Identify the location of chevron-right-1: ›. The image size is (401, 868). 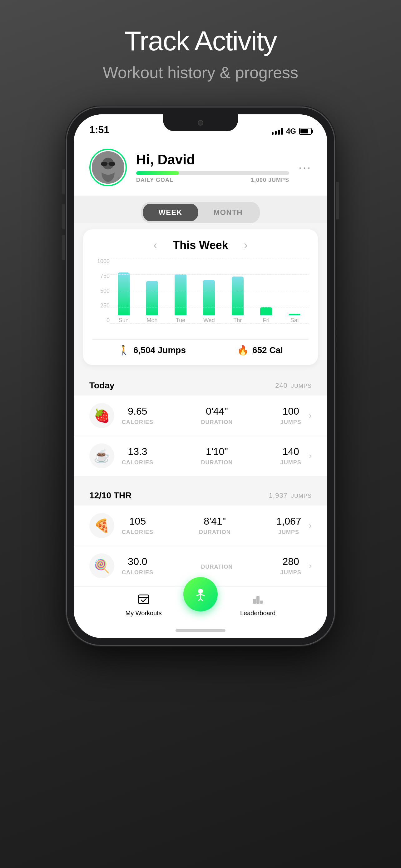
(310, 415).